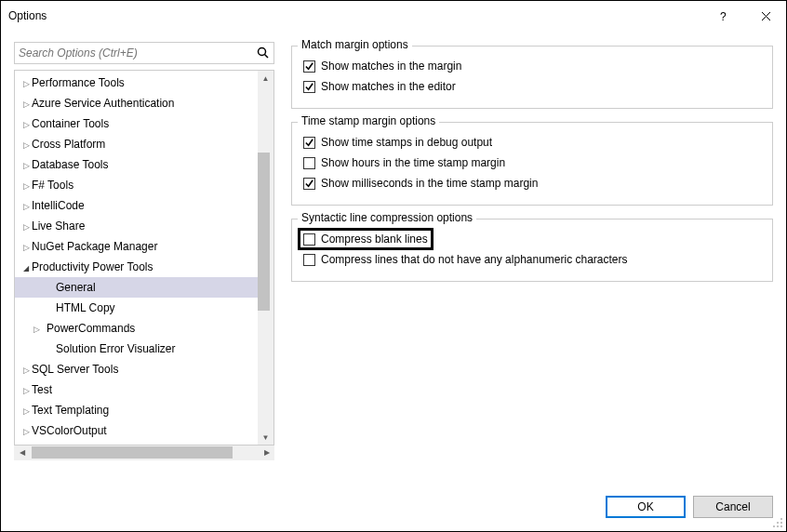  What do you see at coordinates (144, 53) in the screenshot?
I see `search-field` at bounding box center [144, 53].